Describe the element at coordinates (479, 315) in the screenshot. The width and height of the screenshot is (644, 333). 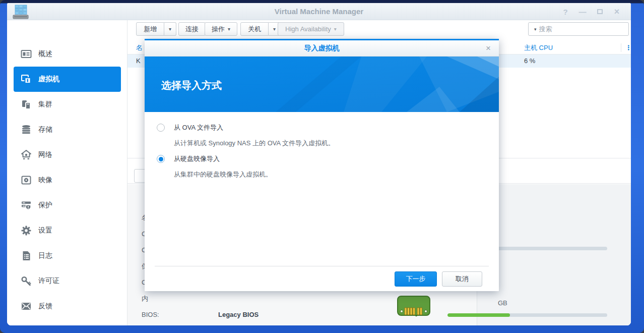
I see `memory-usage-fill` at that location.